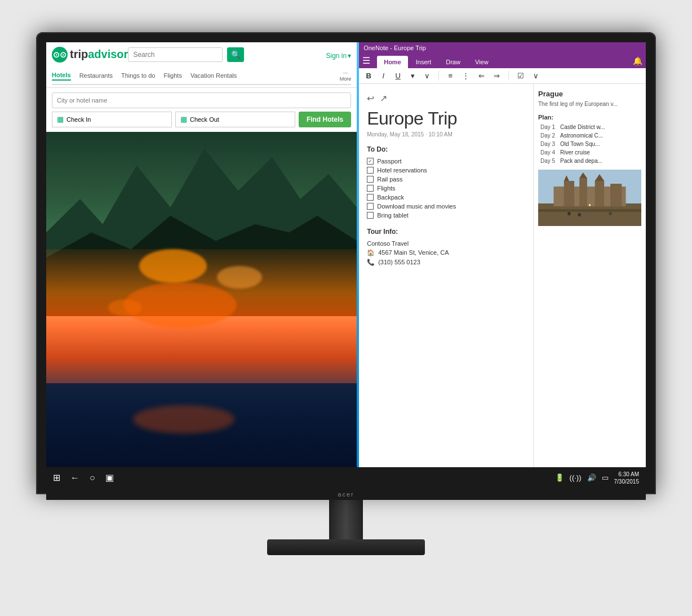 The height and width of the screenshot is (616, 692). What do you see at coordinates (139, 76) in the screenshot?
I see `nav-things-to-do: Things to do` at bounding box center [139, 76].